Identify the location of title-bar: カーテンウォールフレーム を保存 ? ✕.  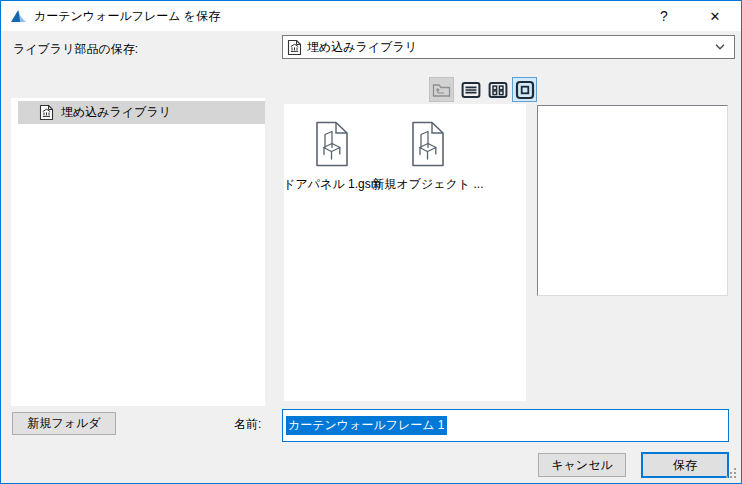
(371, 16).